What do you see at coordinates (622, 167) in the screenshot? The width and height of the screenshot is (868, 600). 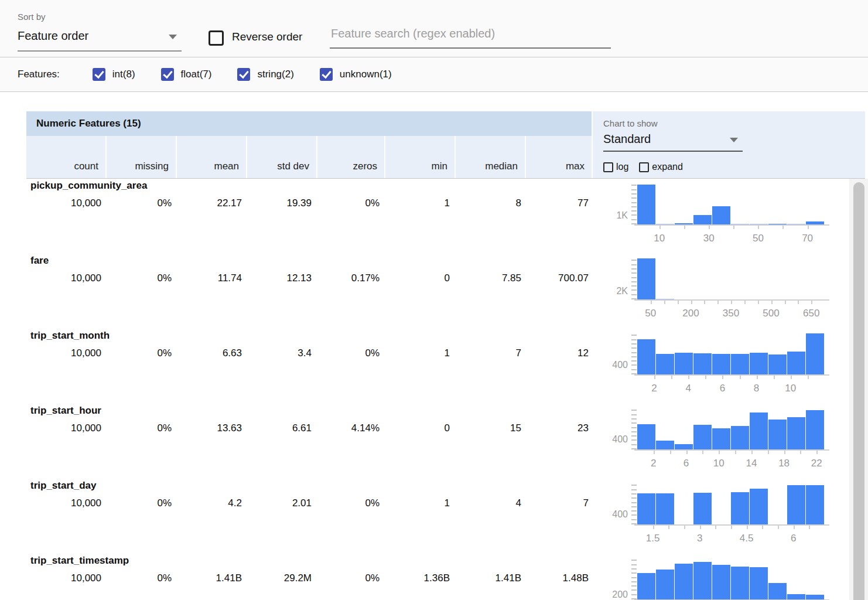 I see `log-label: log` at bounding box center [622, 167].